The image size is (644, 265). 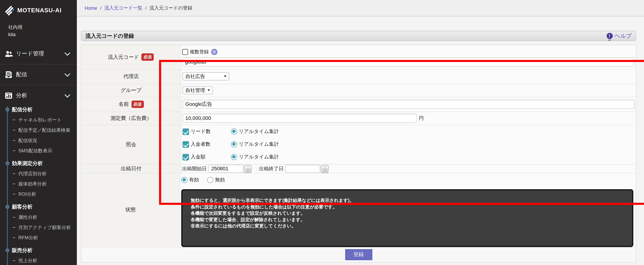 What do you see at coordinates (42, 34) in the screenshot?
I see `user-name: kita` at bounding box center [42, 34].